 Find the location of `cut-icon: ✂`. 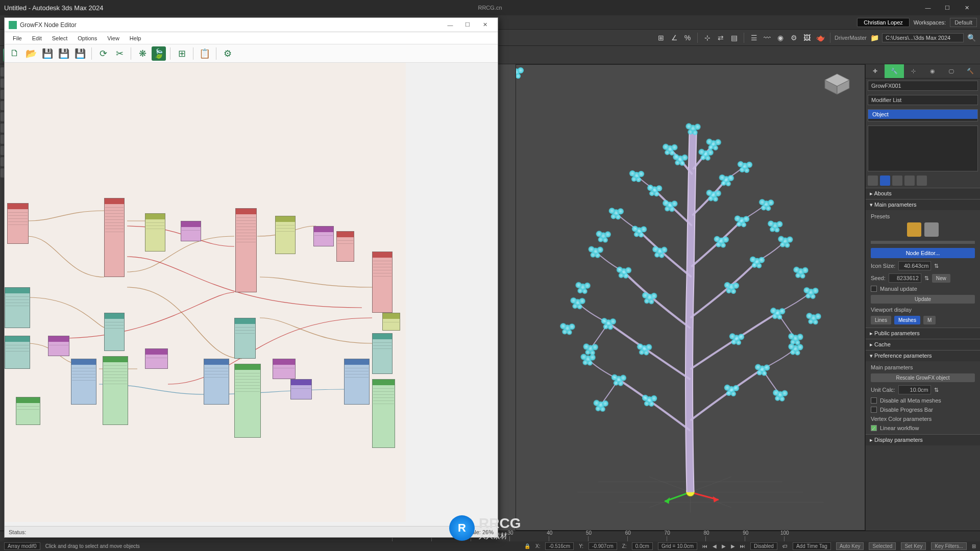

cut-icon: ✂ is located at coordinates (119, 54).